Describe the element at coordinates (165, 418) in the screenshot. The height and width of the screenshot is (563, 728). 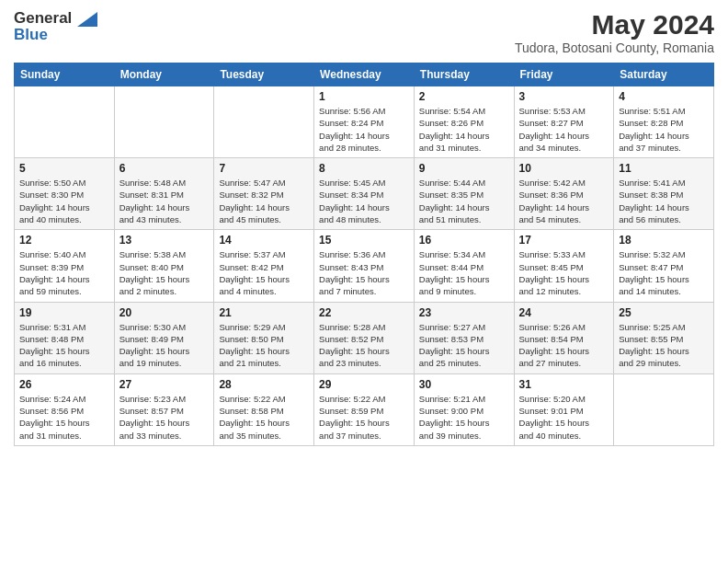
I see `day-info: Sunrise: 5:23 AM Sunset: 8:57 PM Dayligh…` at that location.